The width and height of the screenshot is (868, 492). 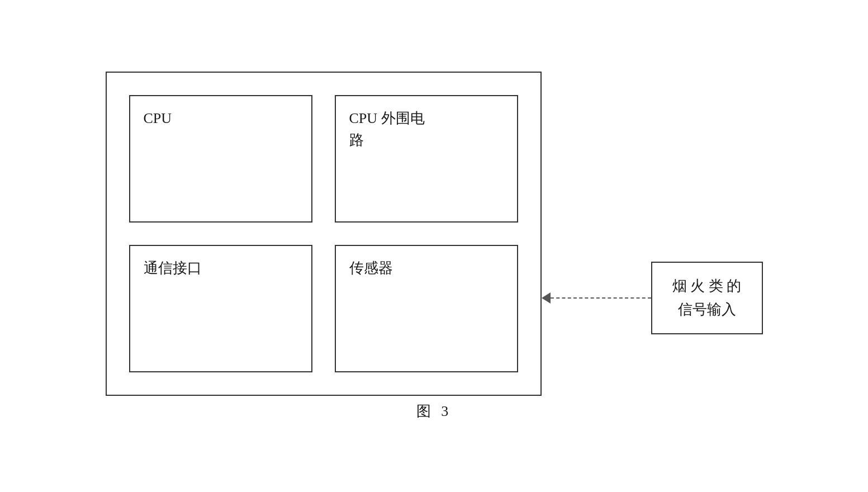 What do you see at coordinates (652, 298) in the screenshot?
I see `connector-row: 烟 火 类 的信号输入` at bounding box center [652, 298].